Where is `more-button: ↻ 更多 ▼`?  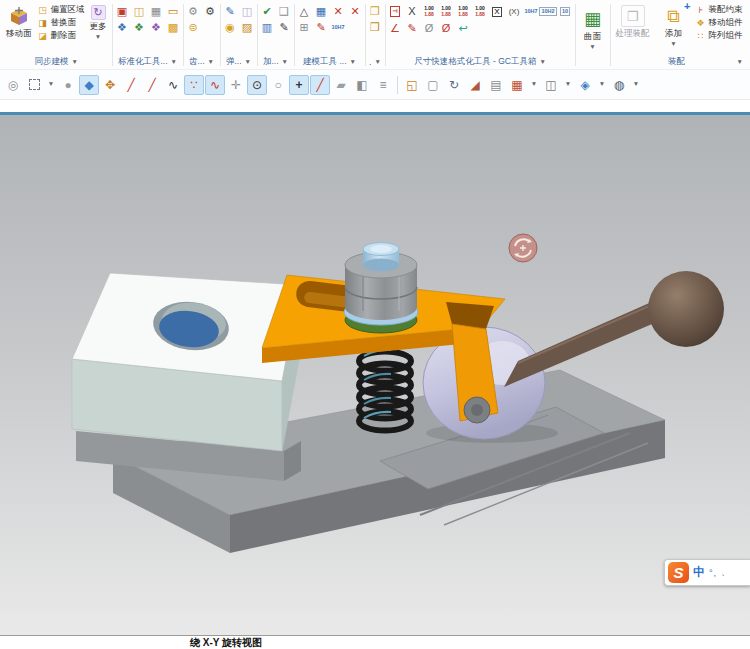 more-button: ↻ 更多 ▼ is located at coordinates (98, 23).